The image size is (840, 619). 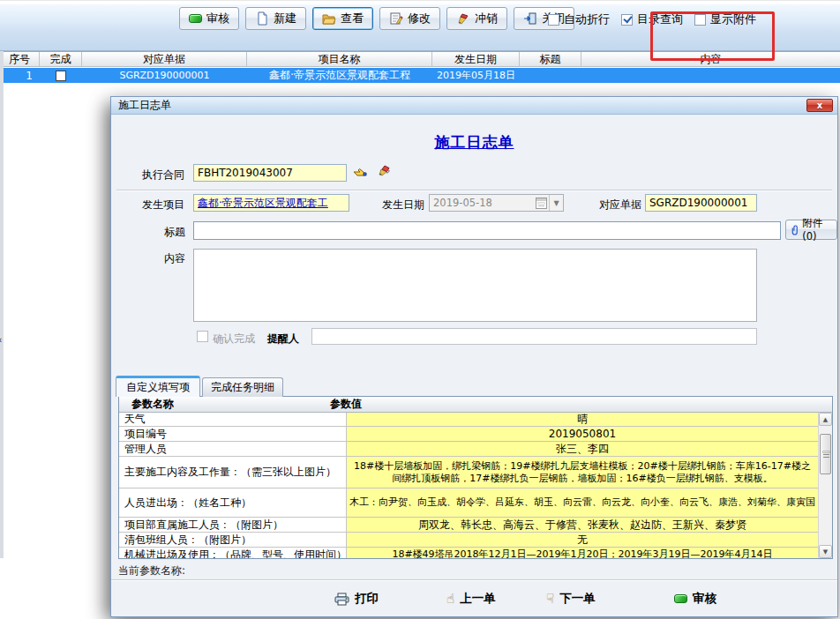 I want to click on reminder-input, so click(x=535, y=337).